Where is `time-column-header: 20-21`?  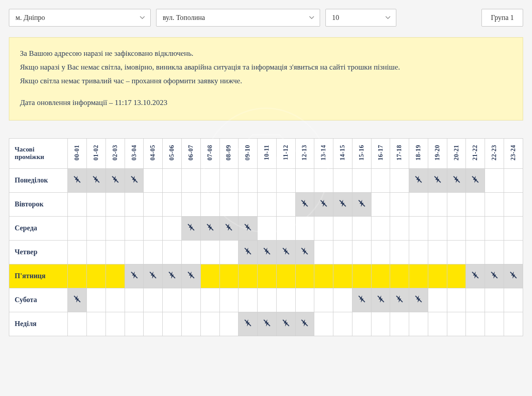 time-column-header: 20-21 is located at coordinates (457, 153).